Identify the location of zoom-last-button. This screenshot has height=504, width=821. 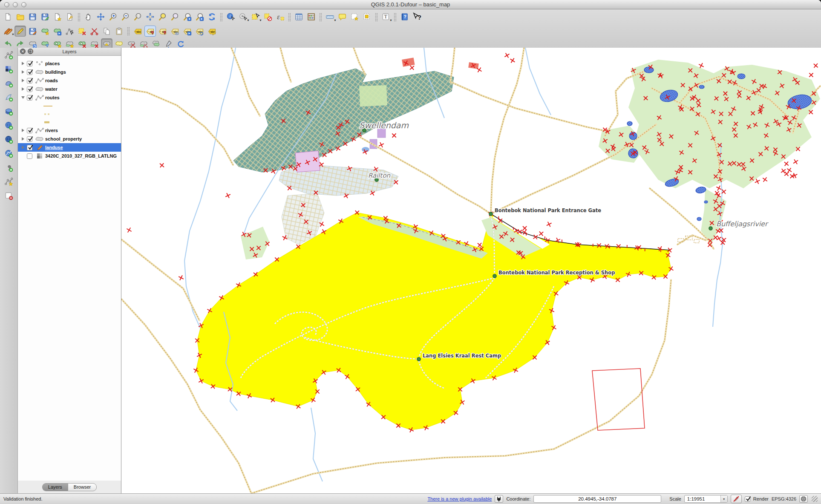
(187, 17).